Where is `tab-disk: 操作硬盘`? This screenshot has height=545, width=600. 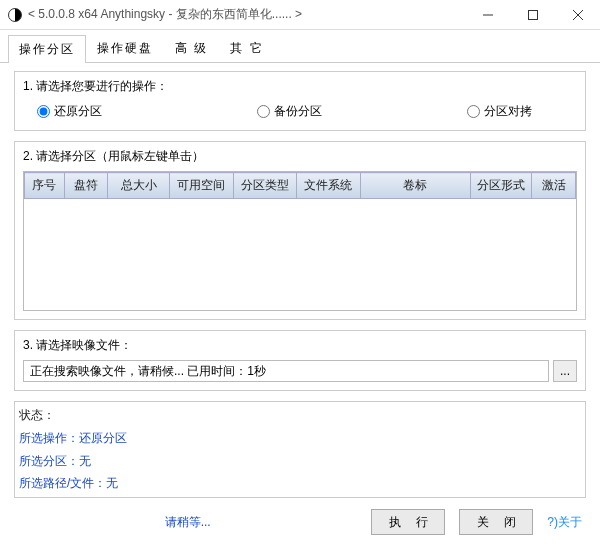
tab-disk: 操作硬盘 is located at coordinates (125, 48).